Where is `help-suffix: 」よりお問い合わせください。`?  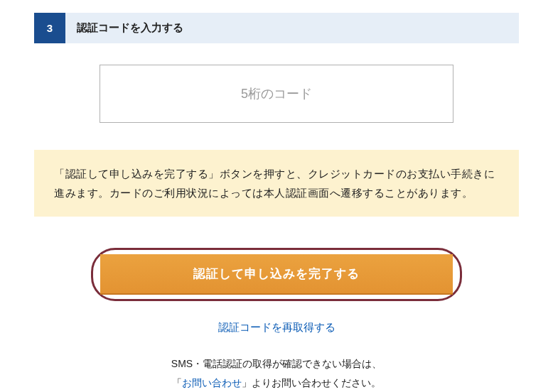
help-suffix: 」よりお問い合わせください。 is located at coordinates (311, 383).